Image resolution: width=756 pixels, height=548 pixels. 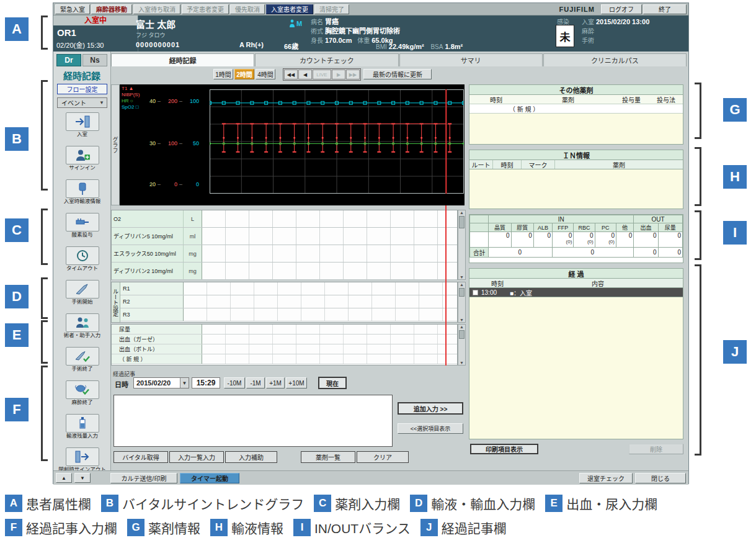 What do you see at coordinates (461, 345) in the screenshot?
I see `output-scrollbar: ▲▼` at bounding box center [461, 345].